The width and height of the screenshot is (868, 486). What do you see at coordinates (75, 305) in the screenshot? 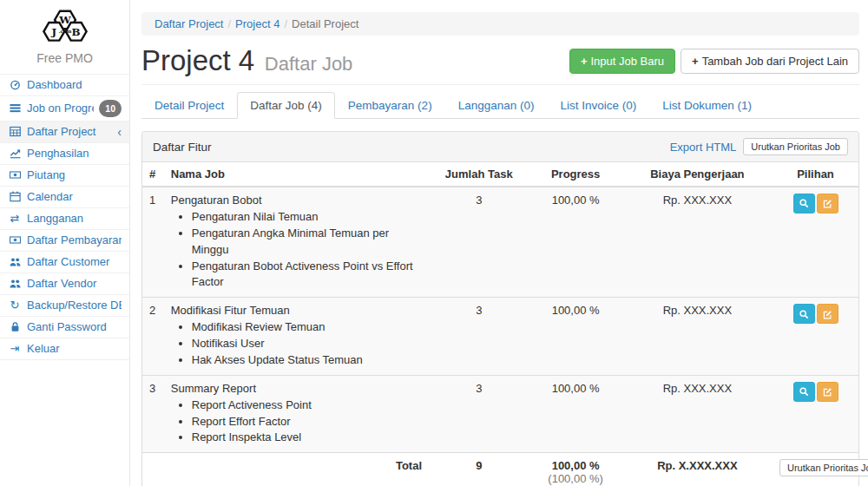
I see `sidebar-item-label: Backup/Restore DB` at bounding box center [75, 305].